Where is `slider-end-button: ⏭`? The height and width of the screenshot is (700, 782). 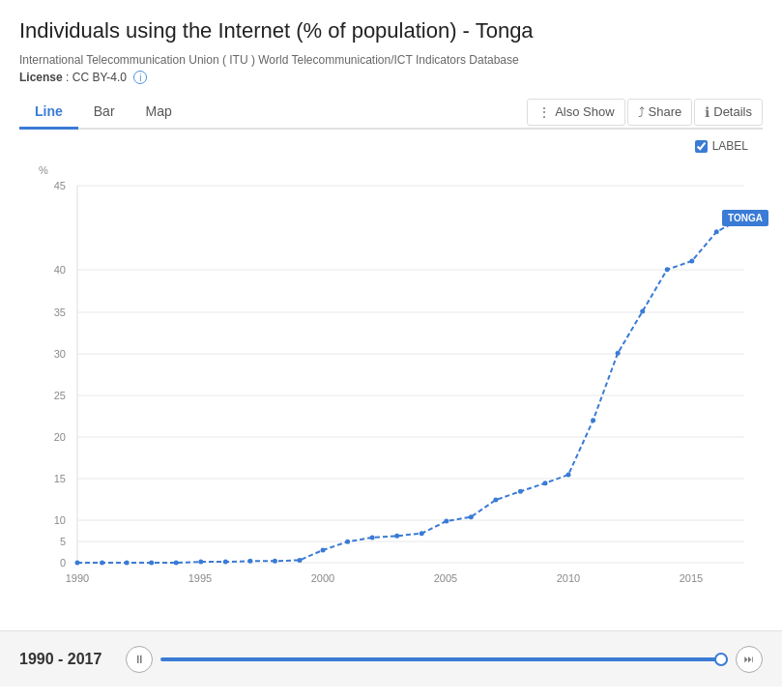
slider-end-button: ⏭ is located at coordinates (749, 659).